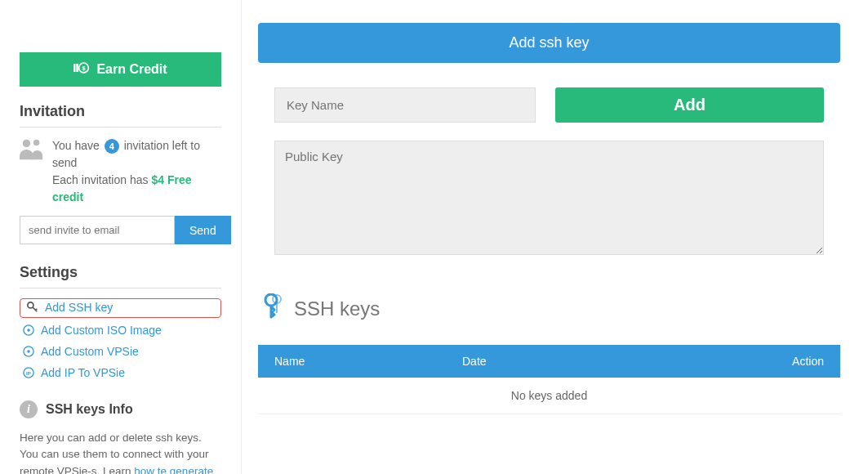 The height and width of the screenshot is (474, 868). Describe the element at coordinates (121, 230) in the screenshot. I see `invite-form: Send` at that location.